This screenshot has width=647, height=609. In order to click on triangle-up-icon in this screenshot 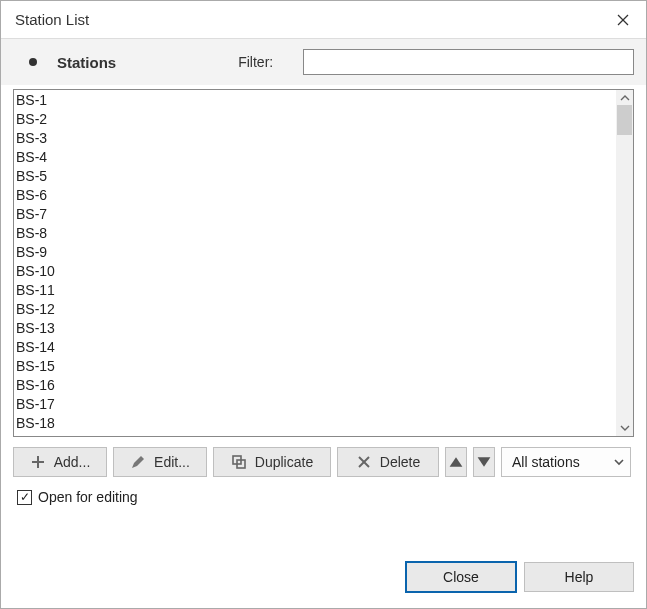, I will do `click(456, 462)`.